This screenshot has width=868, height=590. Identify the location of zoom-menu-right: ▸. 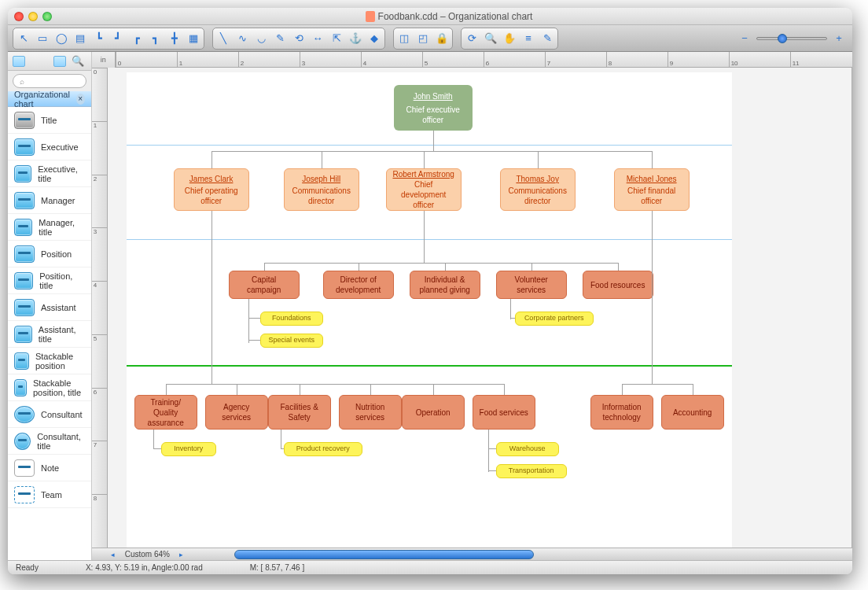
(182, 555).